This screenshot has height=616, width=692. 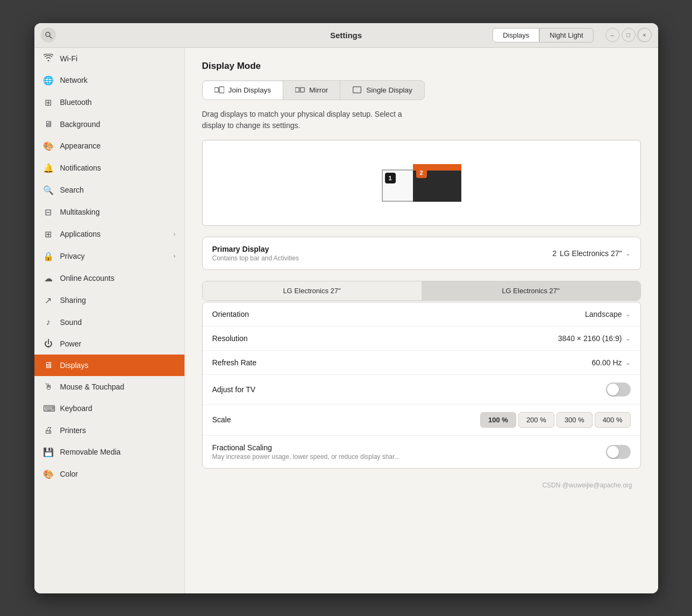 I want to click on close-button: ×, so click(x=645, y=35).